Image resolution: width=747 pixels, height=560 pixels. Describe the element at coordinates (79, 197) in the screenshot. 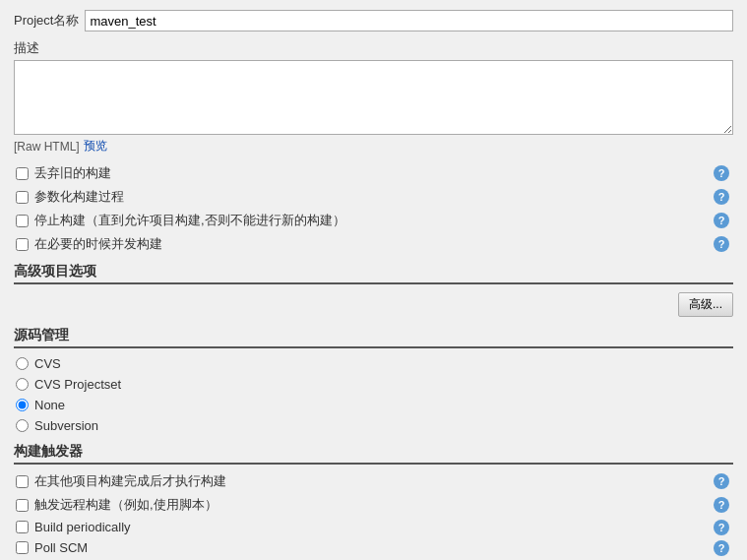

I see `parameterize-label: 参数化构建过程` at that location.